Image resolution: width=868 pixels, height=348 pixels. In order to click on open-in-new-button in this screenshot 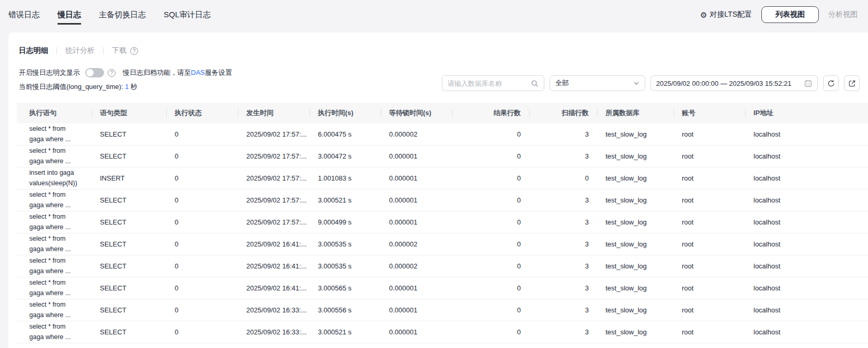, I will do `click(852, 83)`.